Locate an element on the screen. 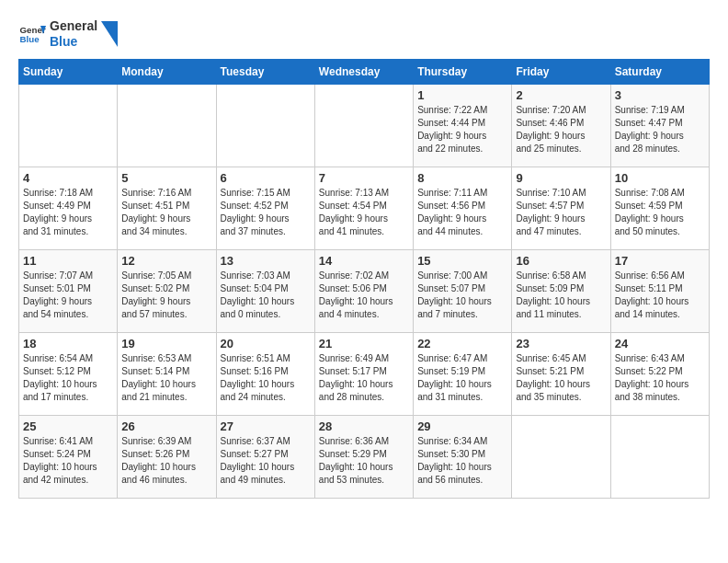 This screenshot has height=563, width=728. day-info: Sunrise: 7:11 AM Sunset: 4:56 PM Dayligh… is located at coordinates (462, 213).